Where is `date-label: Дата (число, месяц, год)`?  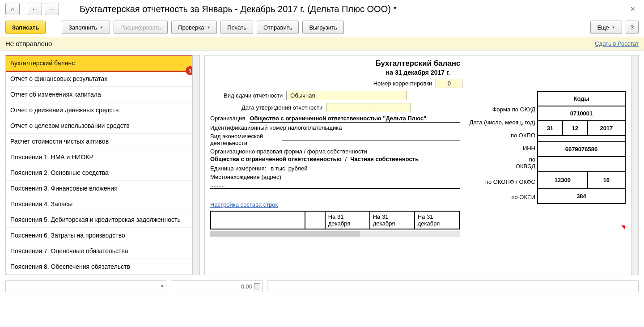 date-label: Дата (число, месяц, год) is located at coordinates (503, 123).